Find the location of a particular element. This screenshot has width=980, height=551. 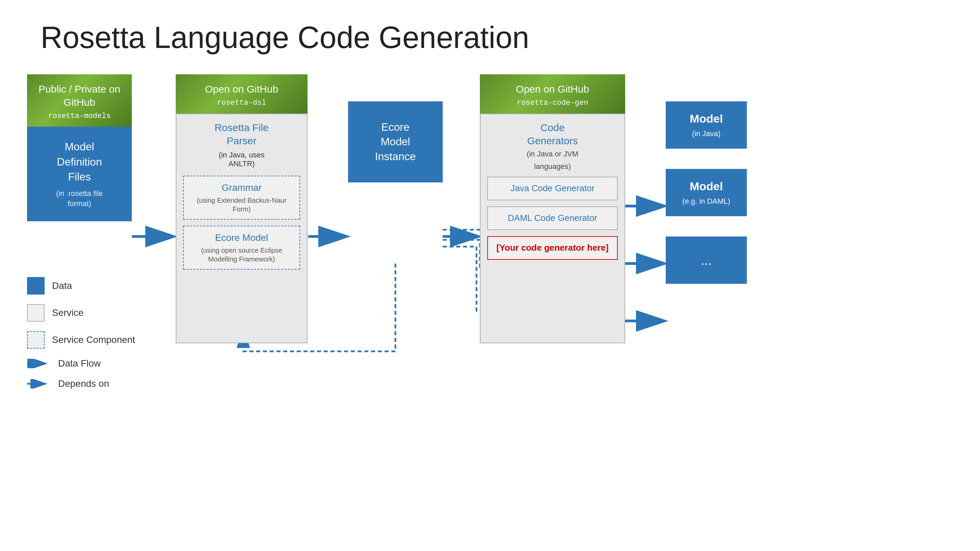

legend-data-icon is located at coordinates (36, 286).